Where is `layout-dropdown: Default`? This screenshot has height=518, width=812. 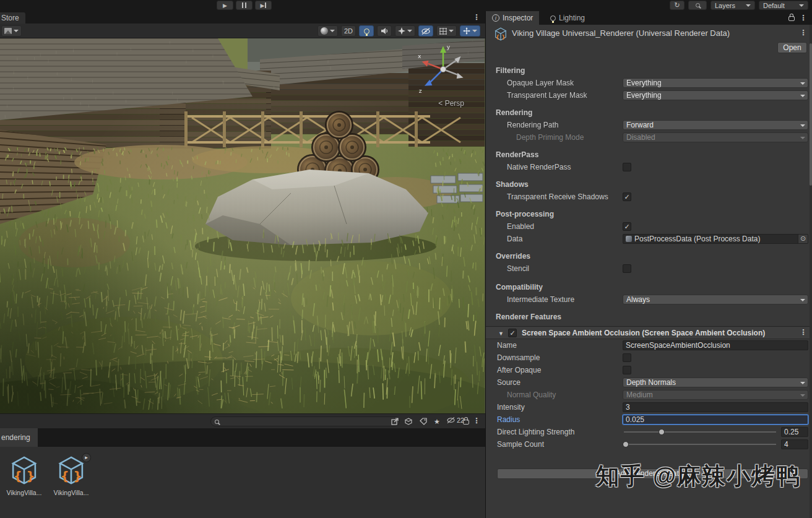
layout-dropdown: Default is located at coordinates (784, 5).